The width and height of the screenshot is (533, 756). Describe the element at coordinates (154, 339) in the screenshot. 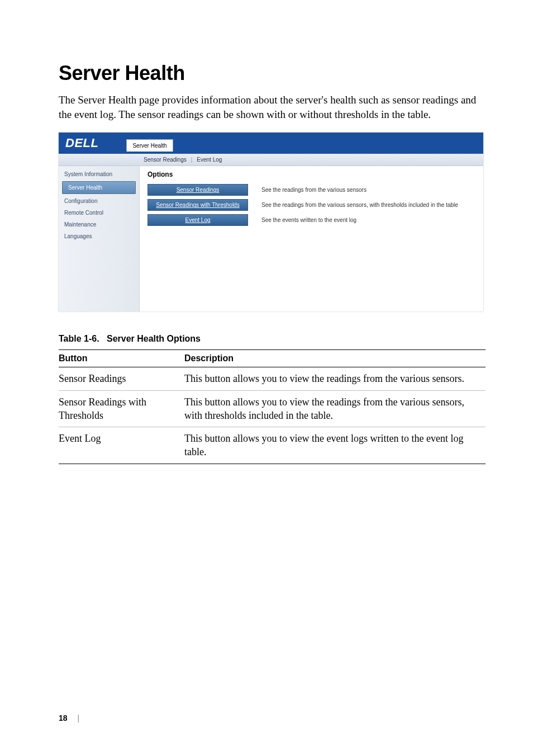

I see `table-caption-title: Server Health Options` at that location.